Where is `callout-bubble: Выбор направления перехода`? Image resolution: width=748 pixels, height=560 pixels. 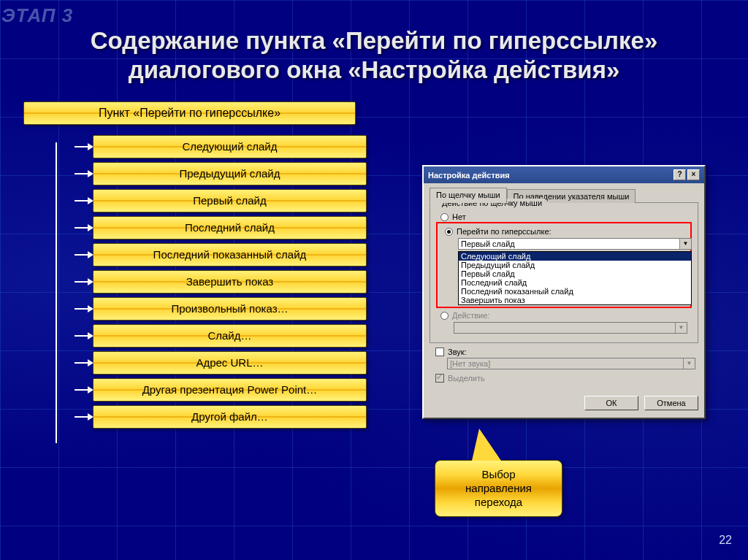 callout-bubble: Выбор направления перехода is located at coordinates (498, 488).